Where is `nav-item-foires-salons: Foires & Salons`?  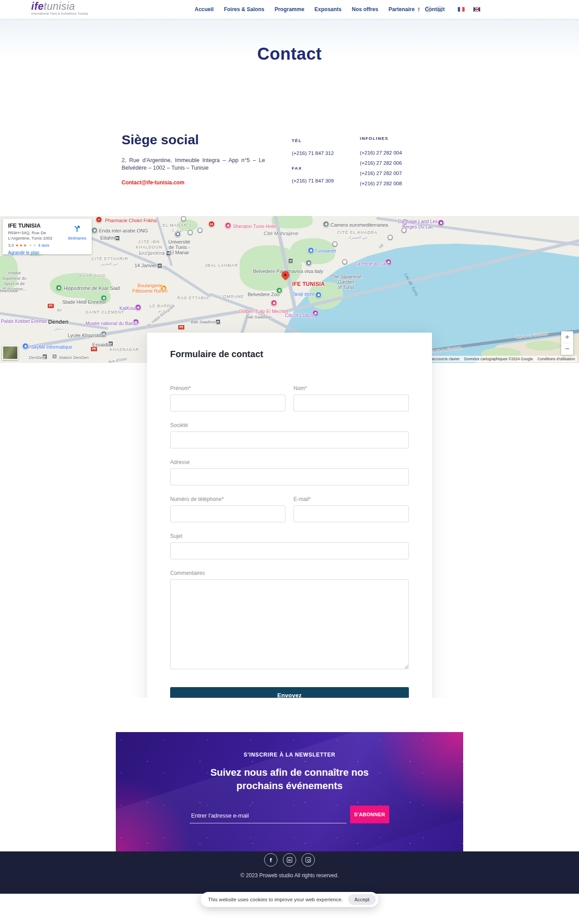
nav-item-foires-salons: Foires & Salons is located at coordinates (244, 9).